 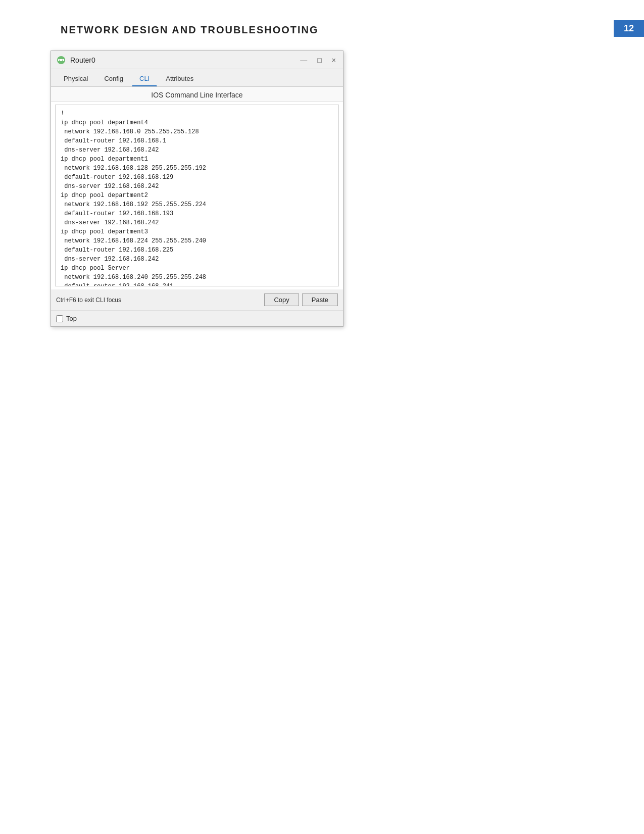 What do you see at coordinates (61, 60) in the screenshot?
I see `router-icon` at bounding box center [61, 60].